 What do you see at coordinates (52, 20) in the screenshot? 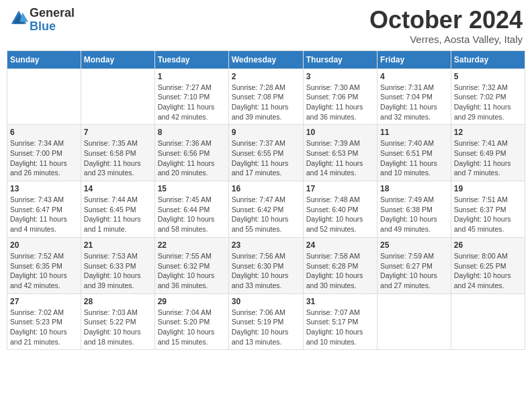
I see `logo-text: General Blue` at bounding box center [52, 20].